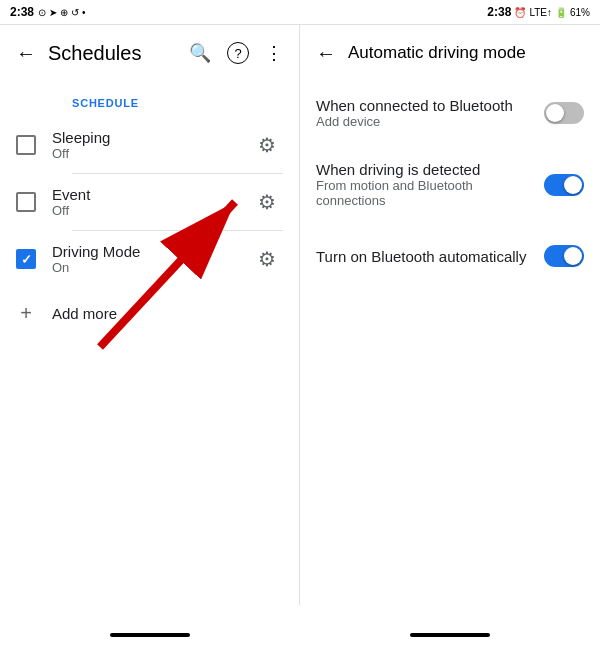  What do you see at coordinates (450, 625) in the screenshot?
I see `nav-bar-right` at bounding box center [450, 625].